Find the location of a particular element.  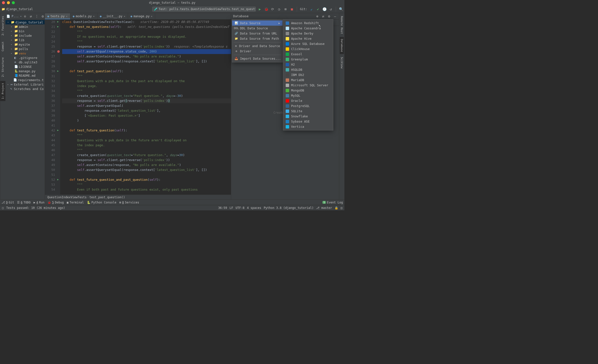

datasource-mysql: MySQL is located at coordinates (308, 96).